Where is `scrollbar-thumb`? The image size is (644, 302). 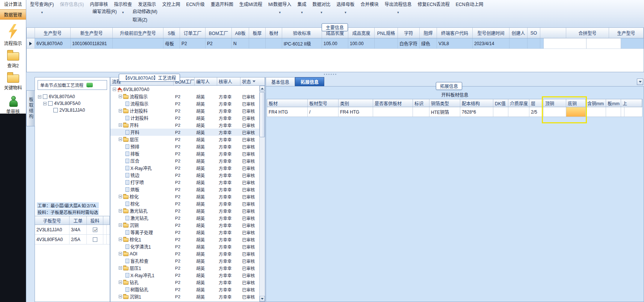
scrollbar-thumb is located at coordinates (262, 115).